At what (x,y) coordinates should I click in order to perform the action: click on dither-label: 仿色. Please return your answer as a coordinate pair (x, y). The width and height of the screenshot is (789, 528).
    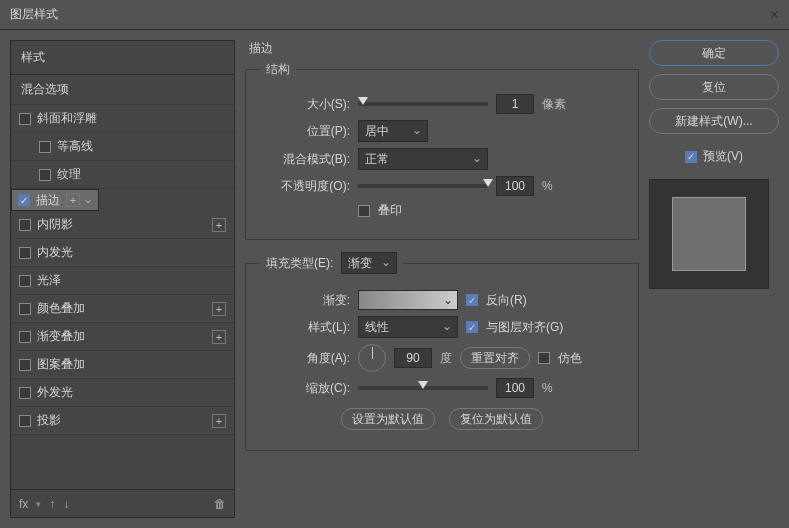
    Looking at the image, I should click on (570, 358).